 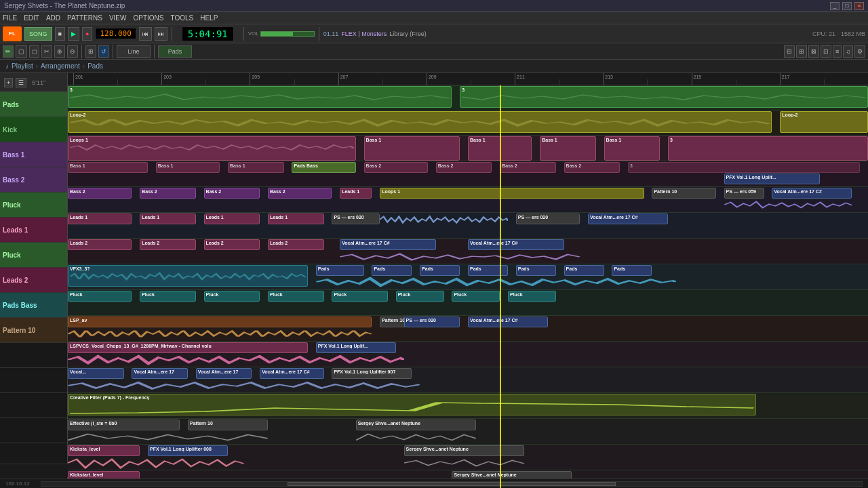 I want to click on draw-tool: ✏, so click(x=8, y=52).